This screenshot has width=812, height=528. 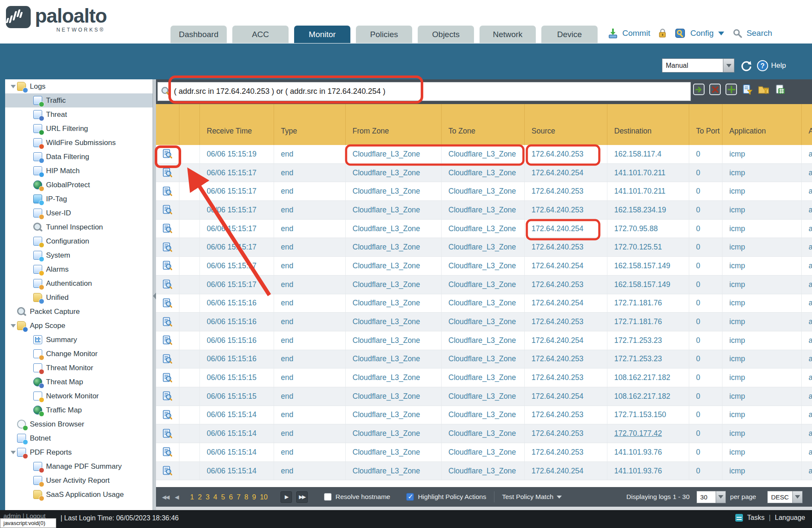 What do you see at coordinates (648, 229) in the screenshot?
I see `cell-destination: 172.70.95.88` at bounding box center [648, 229].